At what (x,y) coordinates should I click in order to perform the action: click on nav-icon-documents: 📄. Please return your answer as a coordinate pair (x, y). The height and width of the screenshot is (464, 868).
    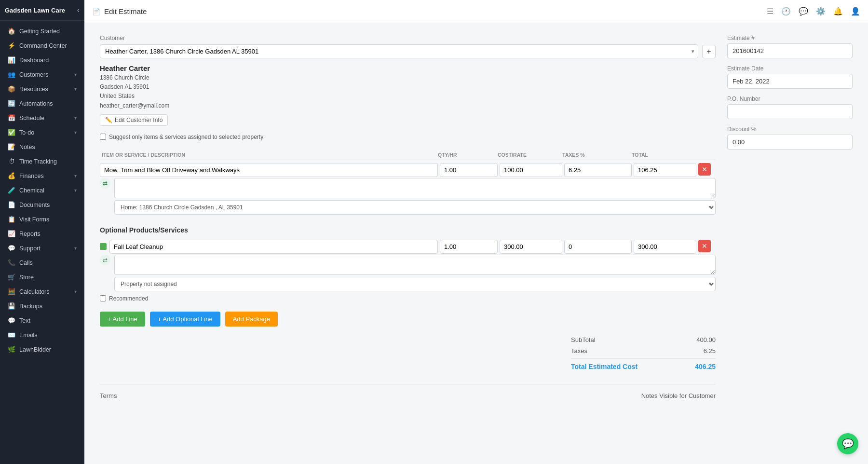
    Looking at the image, I should click on (12, 205).